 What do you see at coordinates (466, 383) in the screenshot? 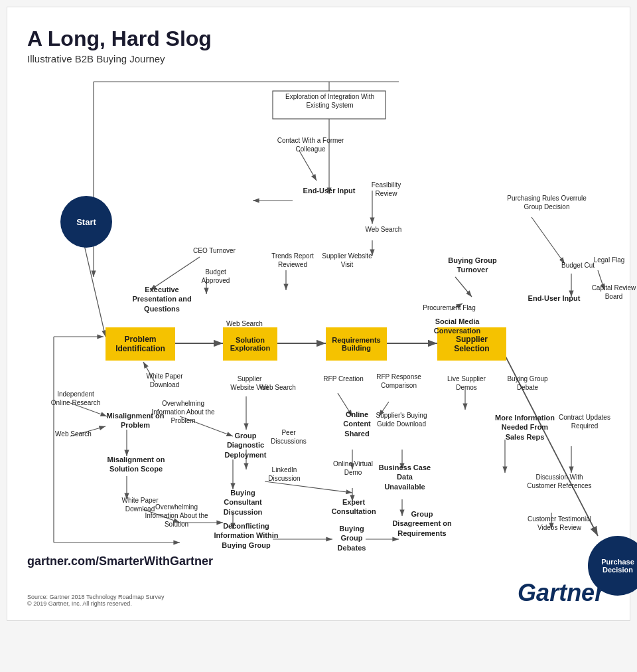
I see `live-supplier-demos-label: Live Supplier Demos` at bounding box center [466, 383].